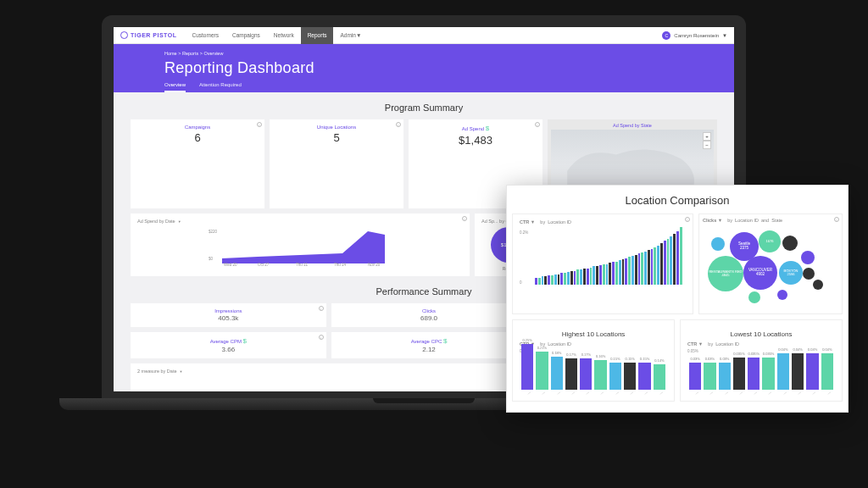 This screenshot has width=868, height=488. What do you see at coordinates (771, 220) in the screenshot?
I see `chart-header: Clicks ▼ by Location ID and State` at bounding box center [771, 220].